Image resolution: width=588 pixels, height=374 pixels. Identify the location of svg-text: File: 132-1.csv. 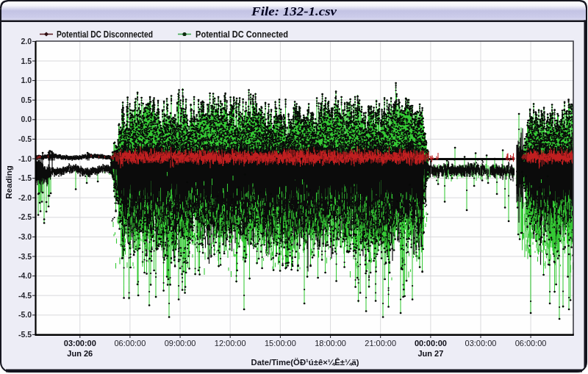
(294, 12).